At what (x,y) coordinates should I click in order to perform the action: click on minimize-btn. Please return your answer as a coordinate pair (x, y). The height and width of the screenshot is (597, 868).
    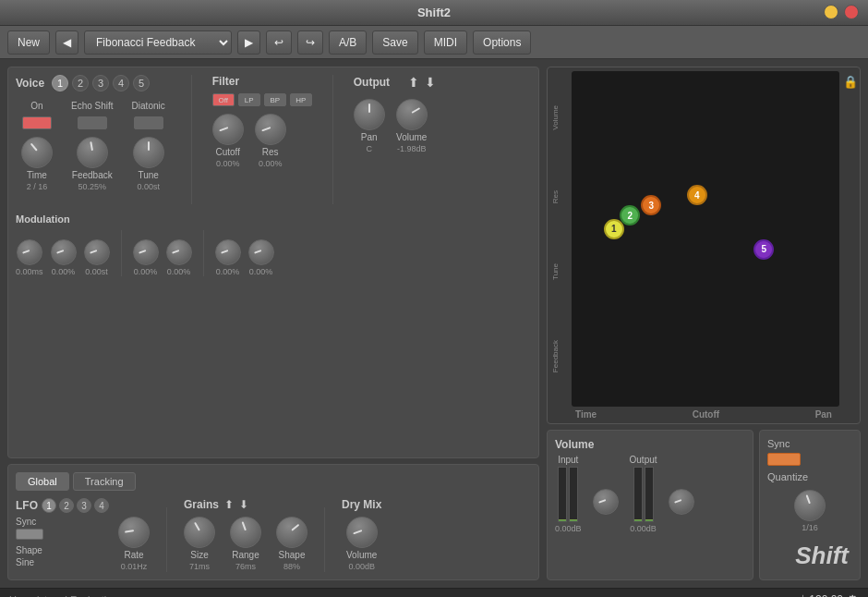
    Looking at the image, I should click on (831, 12).